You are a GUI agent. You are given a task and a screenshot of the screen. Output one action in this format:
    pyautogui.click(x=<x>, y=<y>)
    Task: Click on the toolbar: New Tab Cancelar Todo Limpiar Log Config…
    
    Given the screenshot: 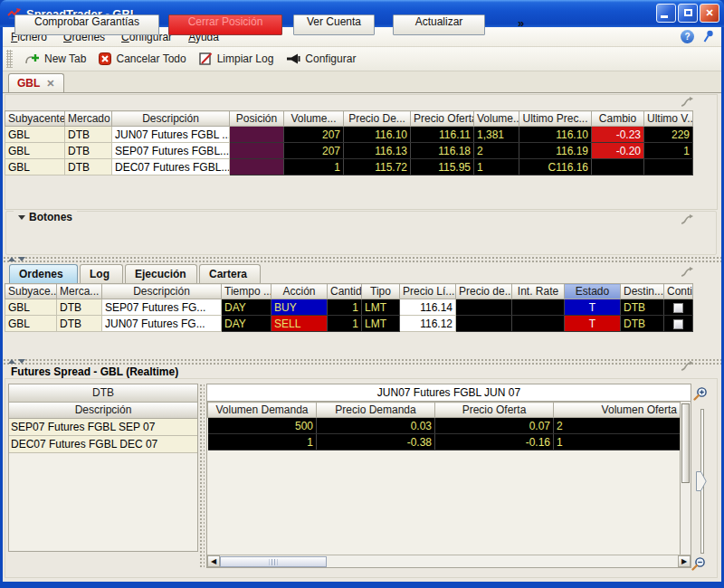 What is the action you would take?
    pyautogui.click(x=362, y=60)
    